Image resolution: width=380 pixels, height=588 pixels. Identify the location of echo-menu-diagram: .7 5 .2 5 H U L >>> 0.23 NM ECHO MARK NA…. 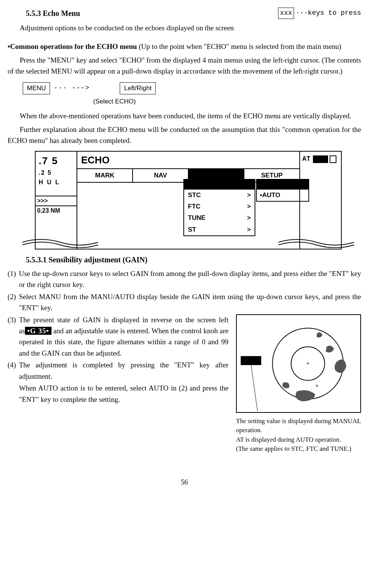
(188, 200).